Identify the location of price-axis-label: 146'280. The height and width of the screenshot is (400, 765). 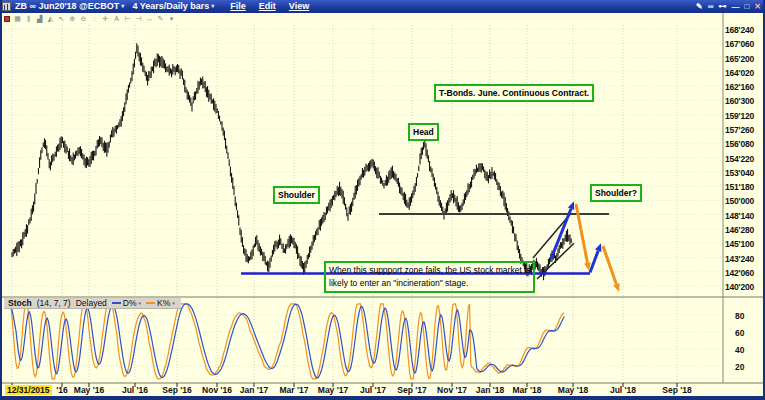
(740, 230).